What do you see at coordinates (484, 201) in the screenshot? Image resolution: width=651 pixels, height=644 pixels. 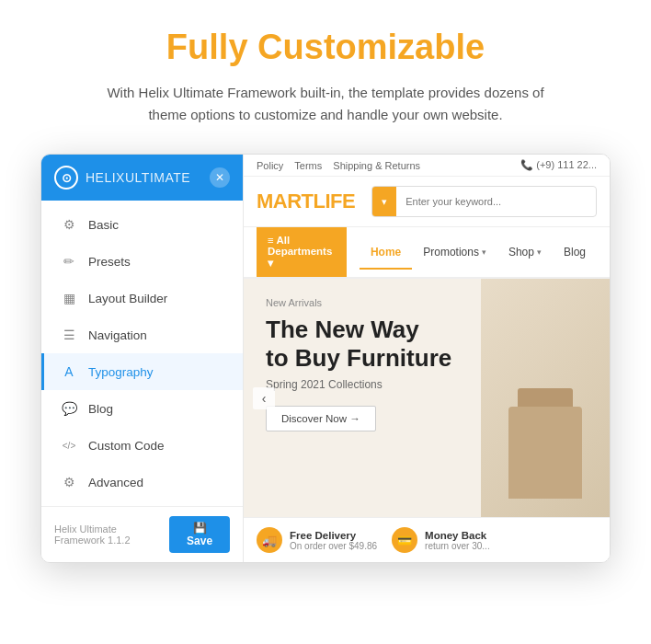 I see `store-search: ▾` at bounding box center [484, 201].